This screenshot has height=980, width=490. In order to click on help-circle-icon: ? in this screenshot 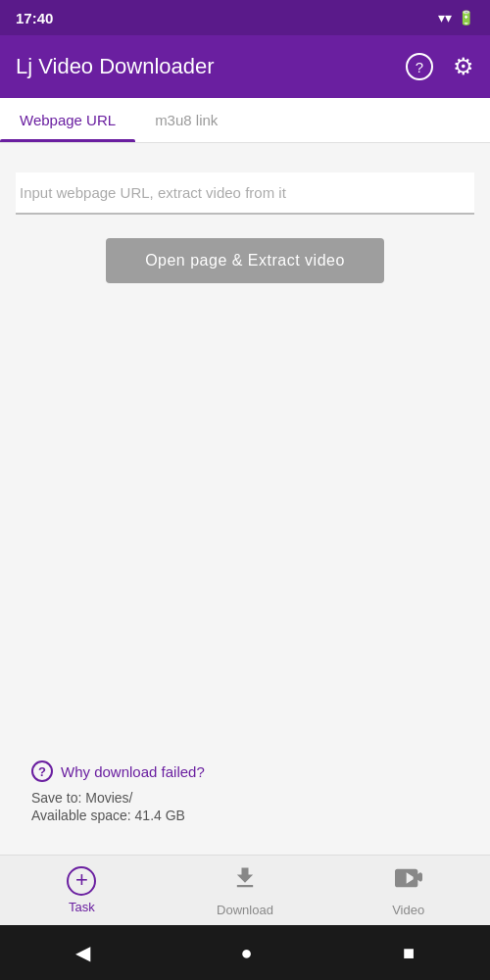, I will do `click(42, 771)`.